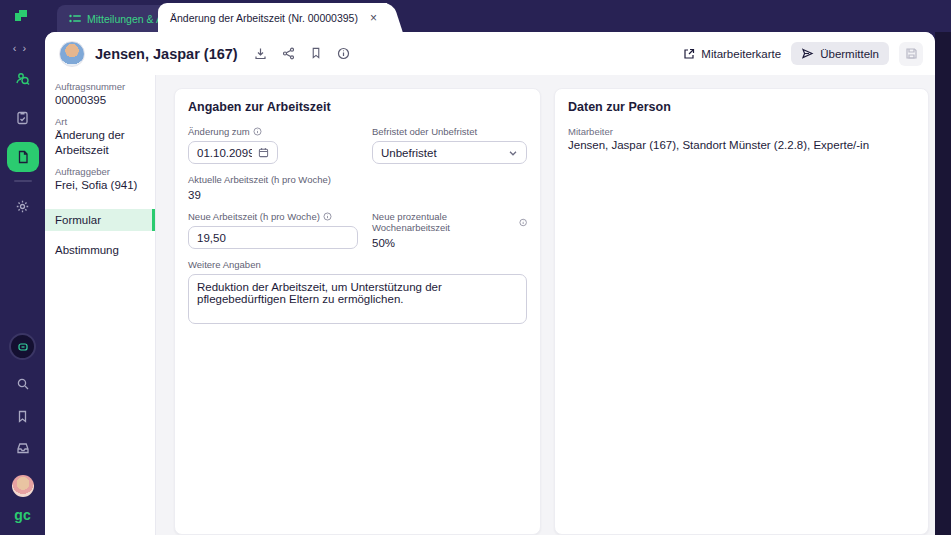 This screenshot has height=535, width=951. Describe the element at coordinates (23, 181) in the screenshot. I see `rail-divider` at that location.